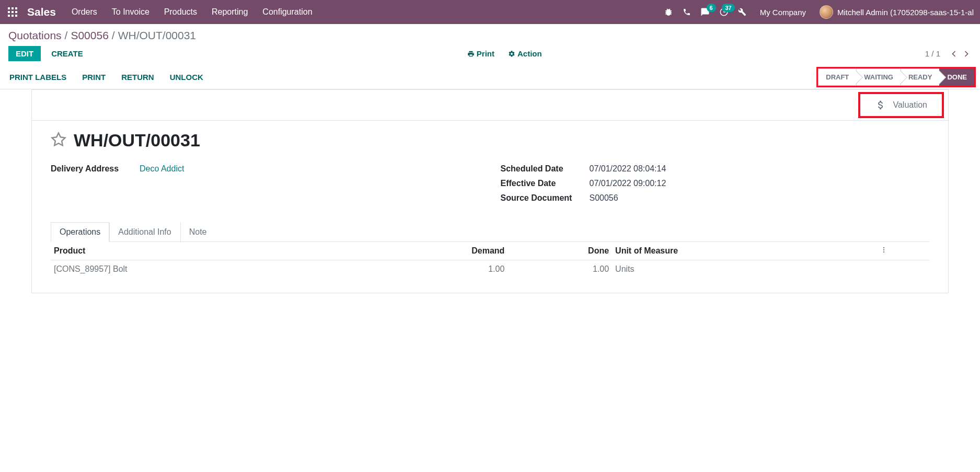  What do you see at coordinates (144, 232) in the screenshot?
I see `tab-additional-info: Additional Info` at bounding box center [144, 232].